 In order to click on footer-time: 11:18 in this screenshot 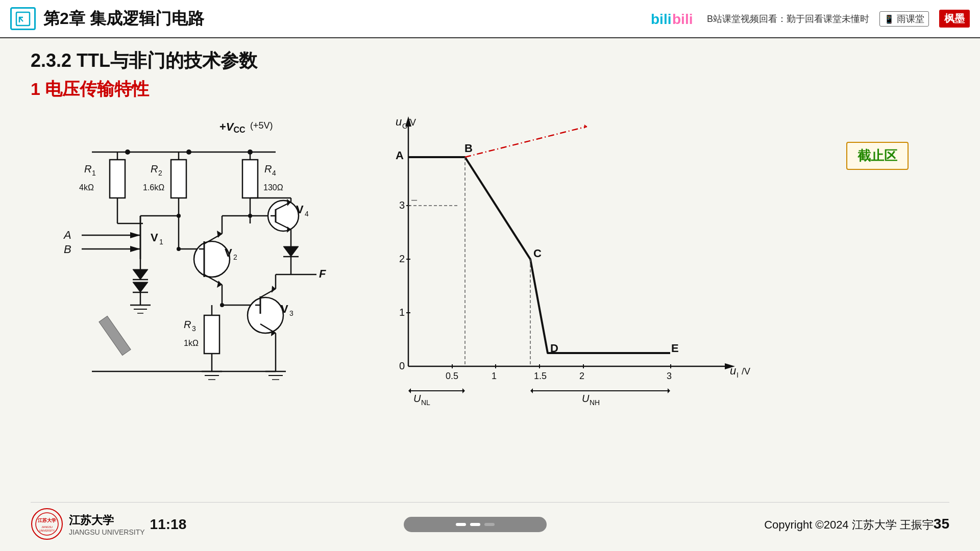, I will do `click(168, 524)`.